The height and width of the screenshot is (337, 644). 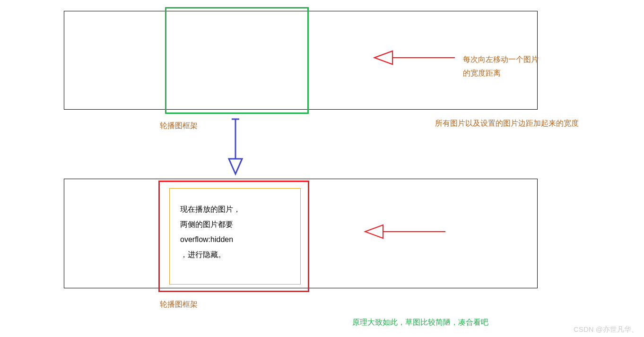 What do you see at coordinates (406, 232) in the screenshot?
I see `arrow-left-red-bottom` at bounding box center [406, 232].